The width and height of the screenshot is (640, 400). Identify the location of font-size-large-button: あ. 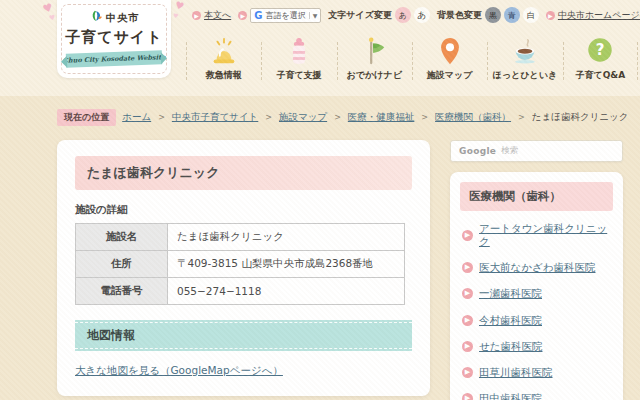
(422, 15).